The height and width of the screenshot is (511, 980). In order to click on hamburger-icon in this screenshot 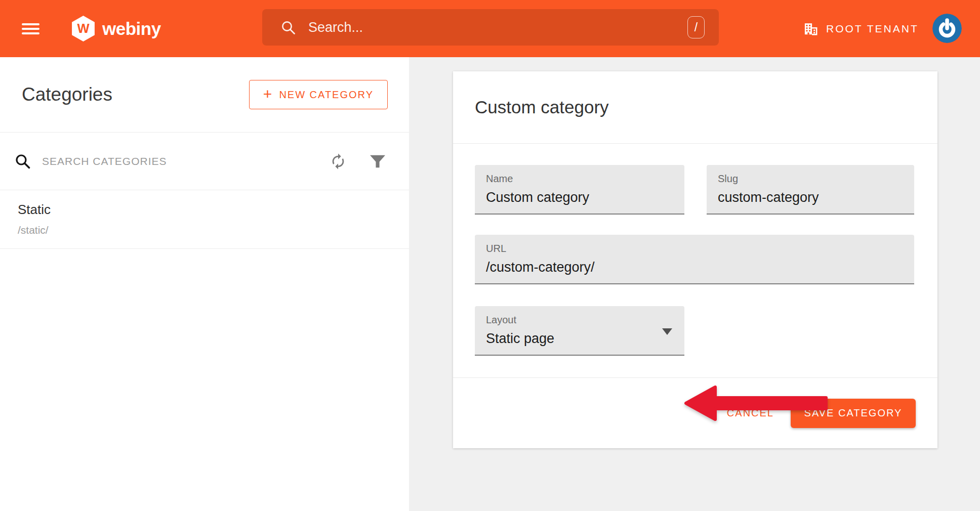, I will do `click(32, 29)`.